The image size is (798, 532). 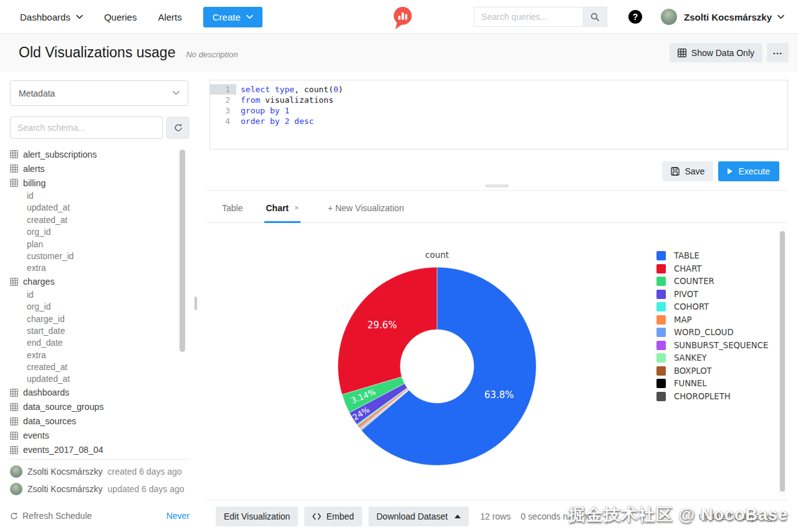 I want to click on more-actions-button: ..., so click(x=778, y=52).